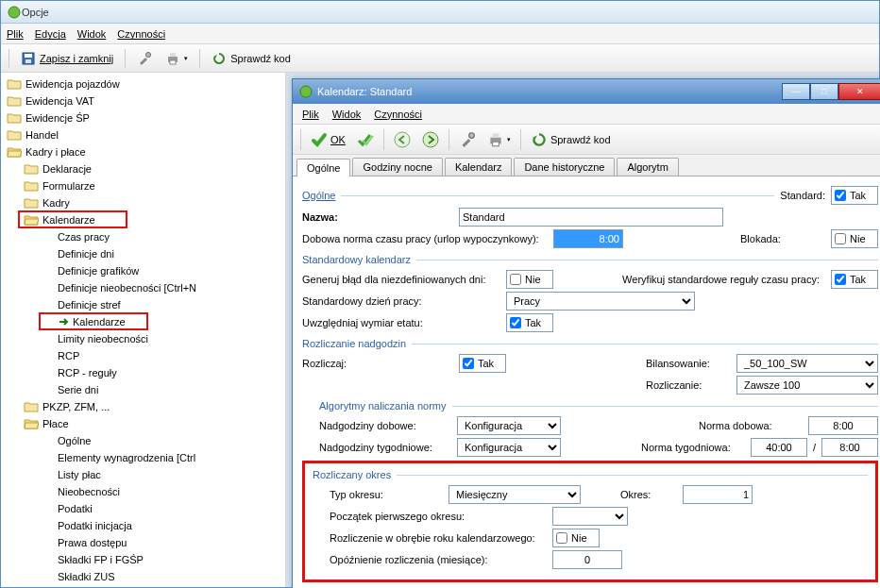 This screenshot has height=588, width=880. What do you see at coordinates (144, 526) in the screenshot?
I see `tree-item: Podatki inicjacja` at bounding box center [144, 526].